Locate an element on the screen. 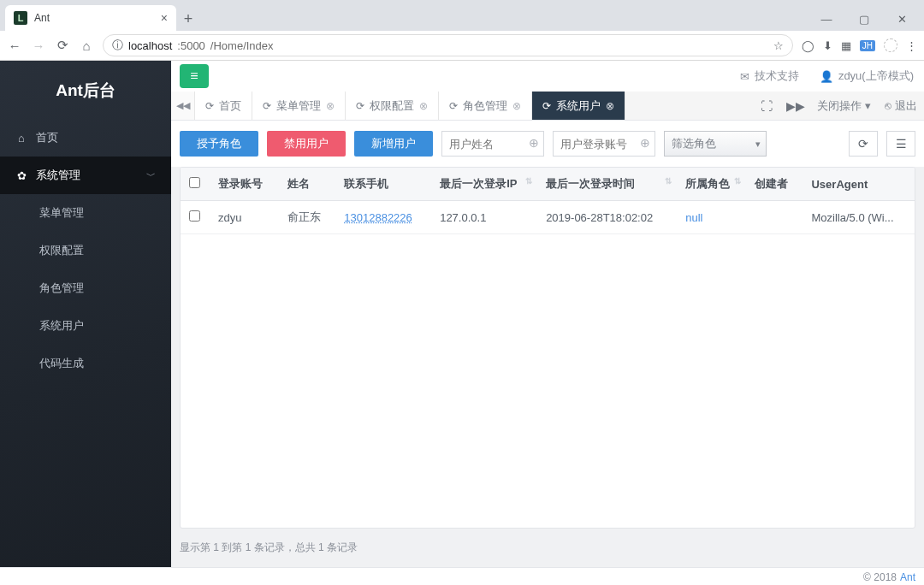  nav-sub-perm: 权限配置 is located at coordinates (86, 251).